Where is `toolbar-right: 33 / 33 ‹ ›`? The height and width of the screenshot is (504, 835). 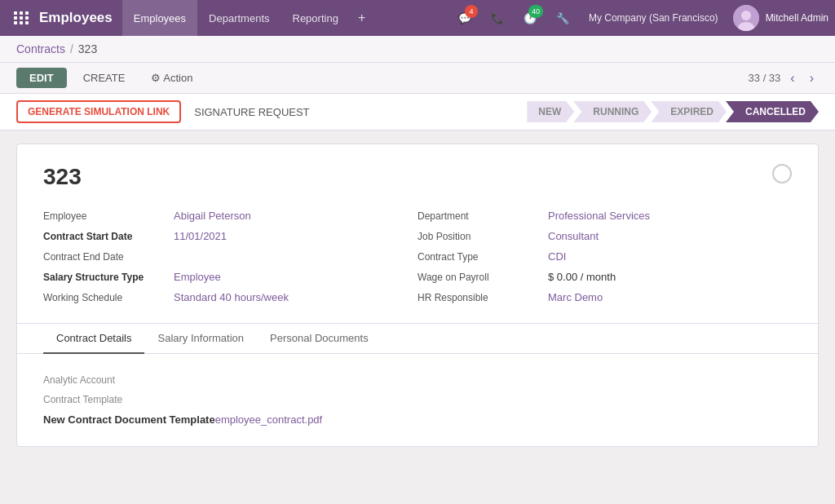 toolbar-right: 33 / 33 ‹ › is located at coordinates (784, 78).